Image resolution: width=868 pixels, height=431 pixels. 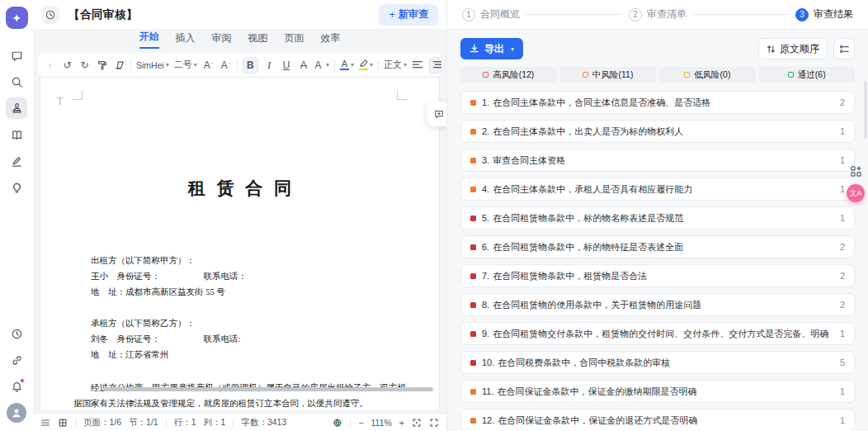 I want to click on divider, so click(x=130, y=64).